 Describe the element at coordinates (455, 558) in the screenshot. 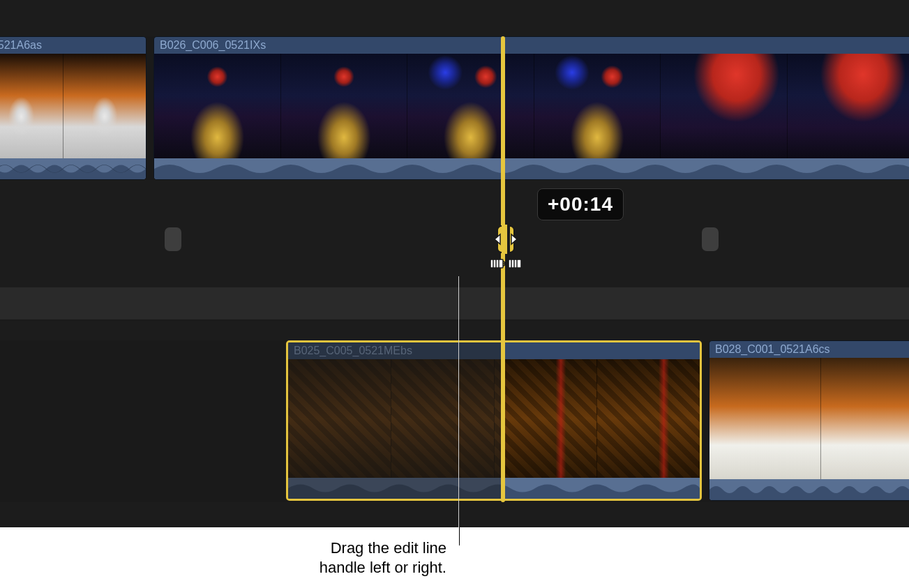

I see `annotation-caption-area: Drag the edit line handle left or right.` at that location.